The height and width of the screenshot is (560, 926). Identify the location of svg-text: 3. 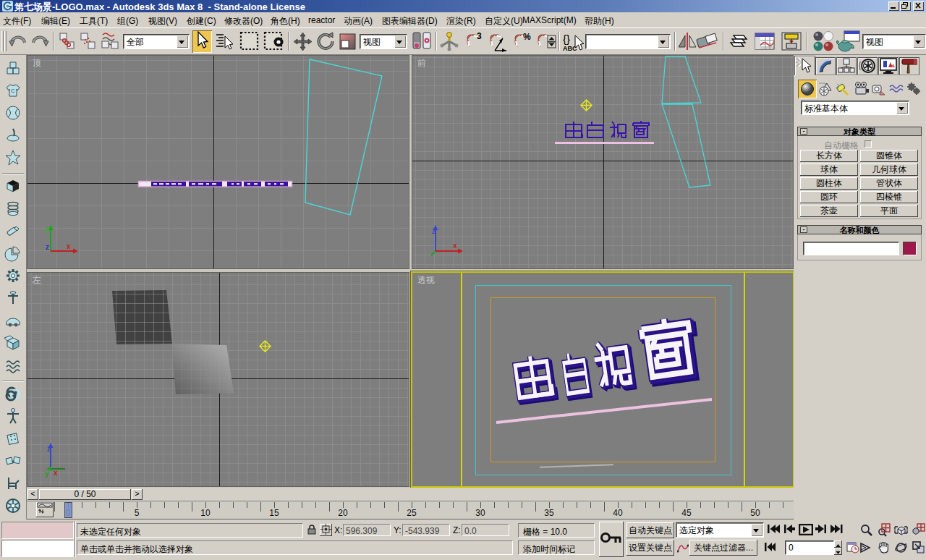
(479, 36).